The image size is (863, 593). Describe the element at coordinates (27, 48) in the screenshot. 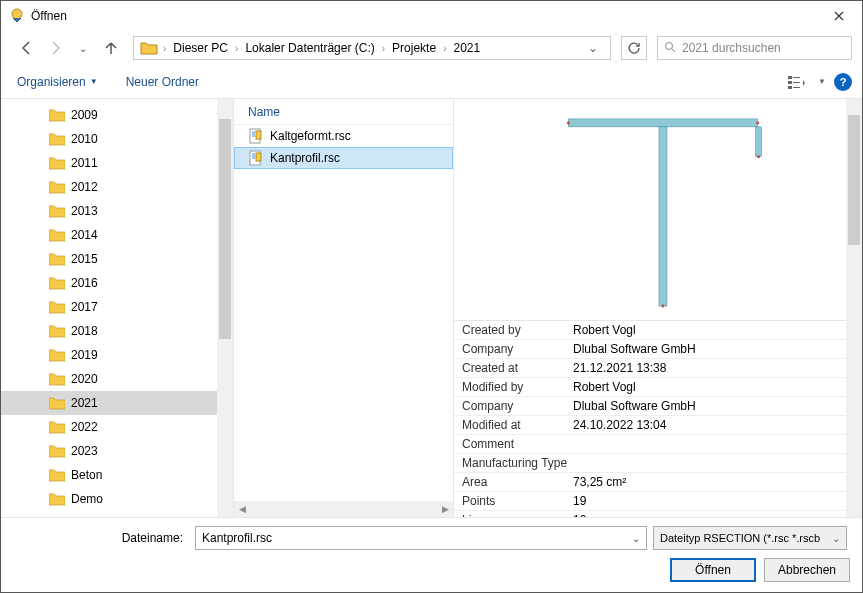

I see `back-button` at that location.